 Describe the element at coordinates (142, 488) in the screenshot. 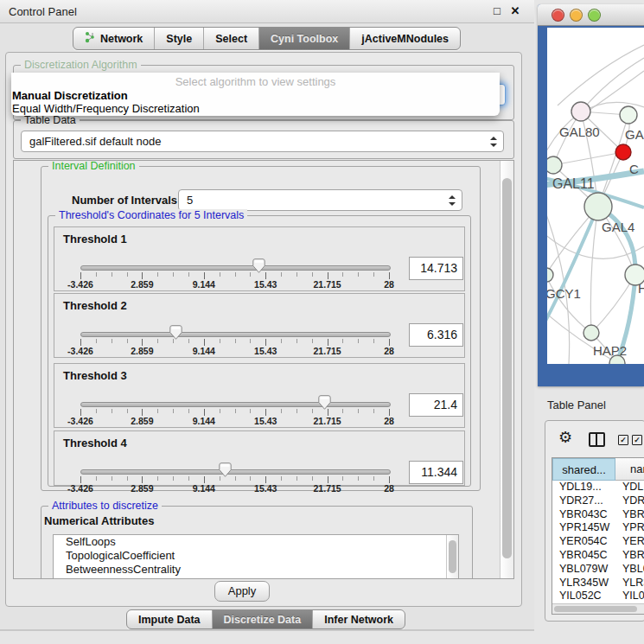

I see `tick-label: 2.859` at that location.